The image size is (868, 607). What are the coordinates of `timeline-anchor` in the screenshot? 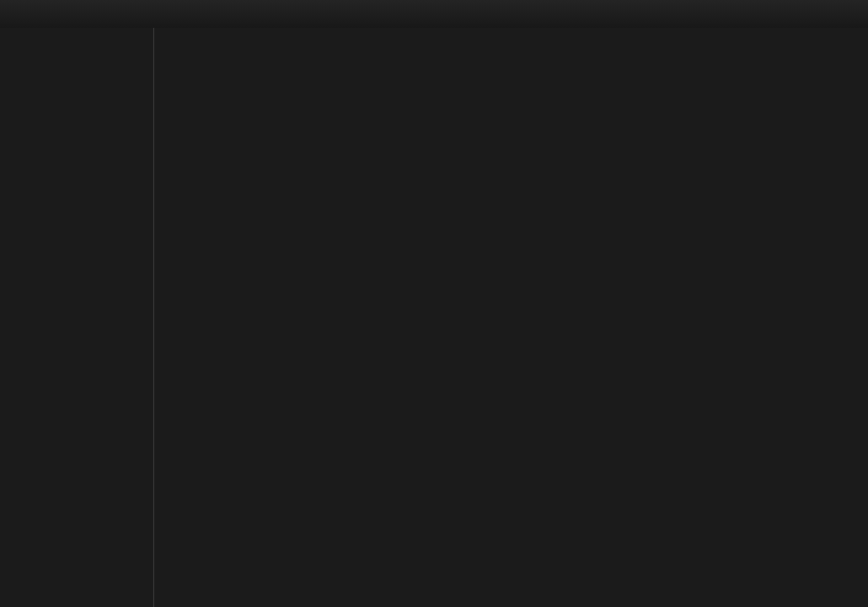 It's located at (157, 7).